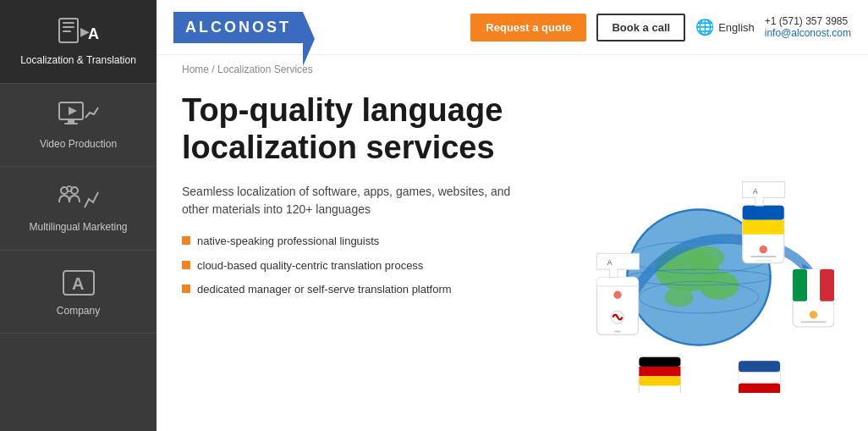 This screenshot has width=868, height=431. I want to click on video-icon, so click(79, 116).